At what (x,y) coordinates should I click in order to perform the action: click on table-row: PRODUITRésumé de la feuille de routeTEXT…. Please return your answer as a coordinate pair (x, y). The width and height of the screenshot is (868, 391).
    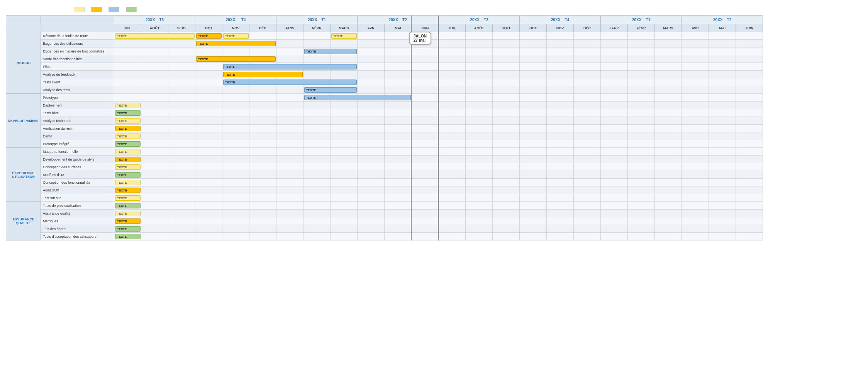
    Looking at the image, I should click on (385, 36).